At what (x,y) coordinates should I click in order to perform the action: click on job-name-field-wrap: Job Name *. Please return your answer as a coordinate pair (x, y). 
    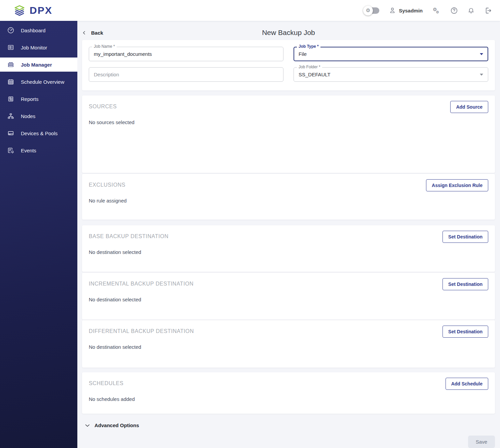
    Looking at the image, I should click on (186, 54).